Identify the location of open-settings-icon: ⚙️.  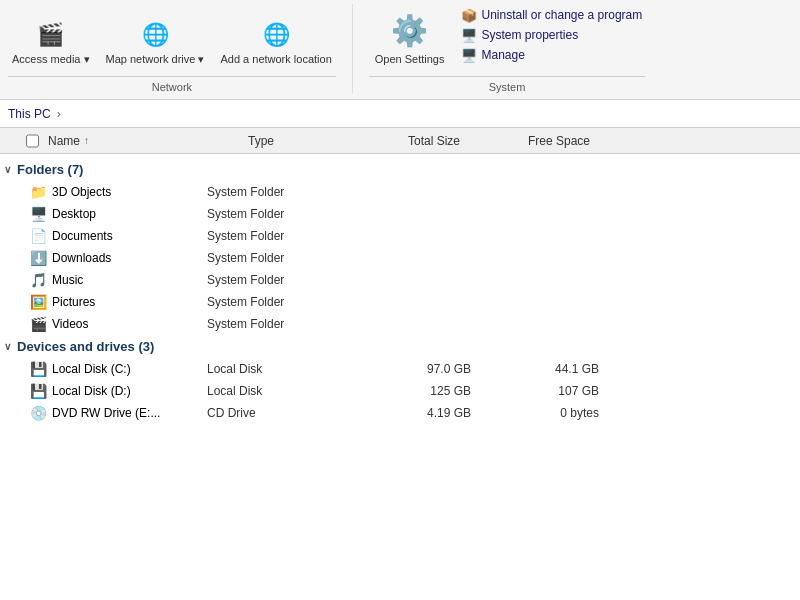
(410, 31).